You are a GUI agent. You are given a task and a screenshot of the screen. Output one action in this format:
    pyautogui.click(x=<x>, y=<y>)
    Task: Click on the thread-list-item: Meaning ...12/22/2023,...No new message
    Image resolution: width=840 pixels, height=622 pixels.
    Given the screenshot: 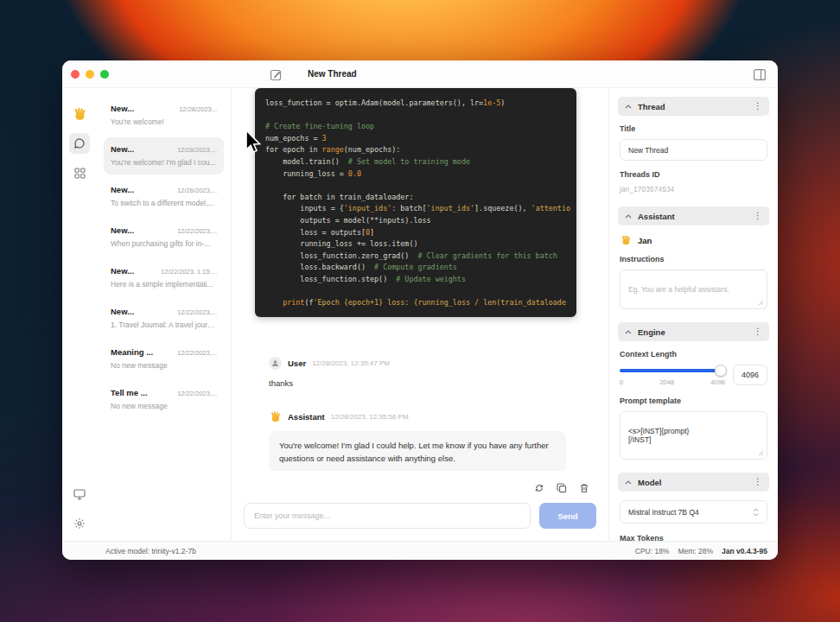 What is the action you would take?
    pyautogui.click(x=164, y=359)
    